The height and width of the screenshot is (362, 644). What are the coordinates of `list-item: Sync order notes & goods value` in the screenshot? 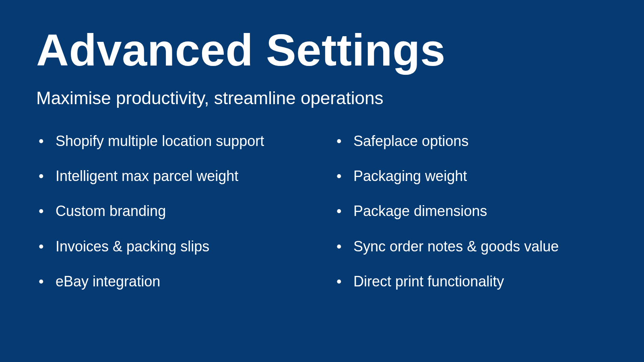 It's located at (471, 246).